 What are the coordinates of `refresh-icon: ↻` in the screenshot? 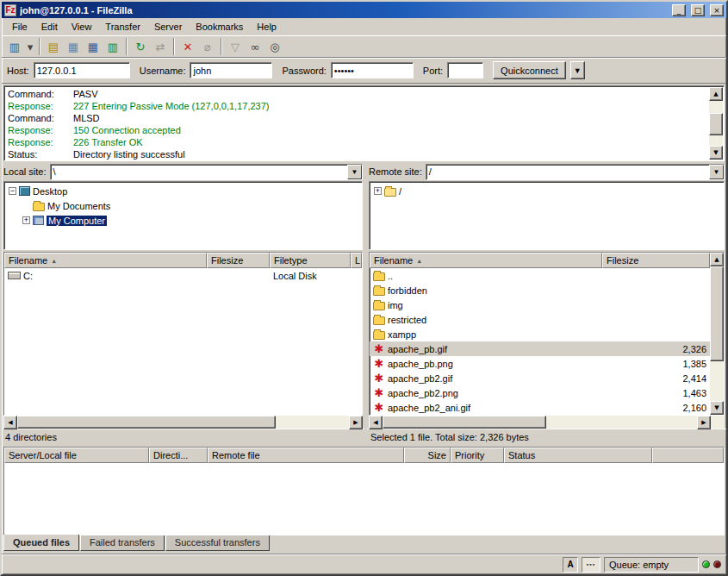 It's located at (140, 47).